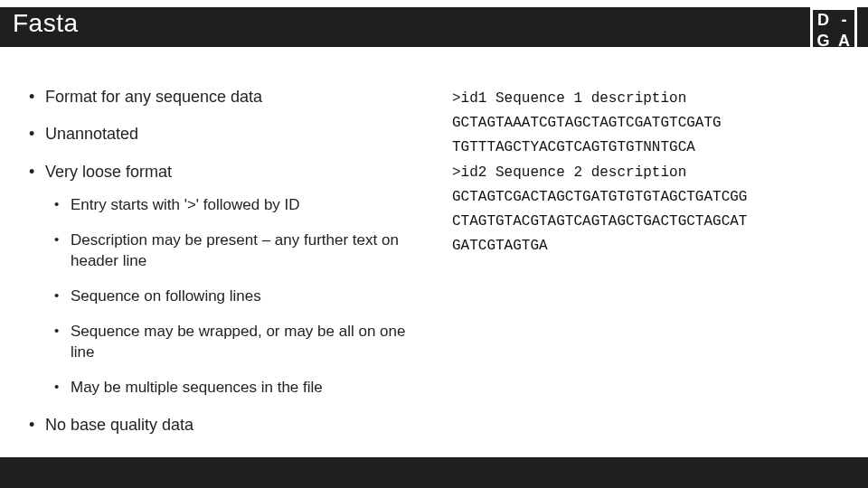  Describe the element at coordinates (231, 389) in the screenshot. I see `sub-multiple-sequences: May be multiple sequences in the file` at that location.